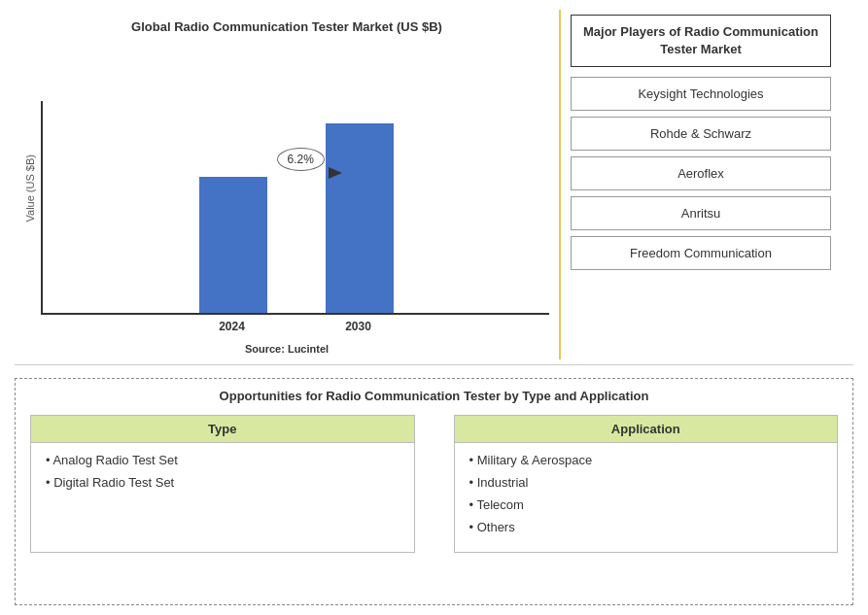 The width and height of the screenshot is (868, 615). Describe the element at coordinates (359, 326) in the screenshot. I see `x-label-2030: 2030` at that location.